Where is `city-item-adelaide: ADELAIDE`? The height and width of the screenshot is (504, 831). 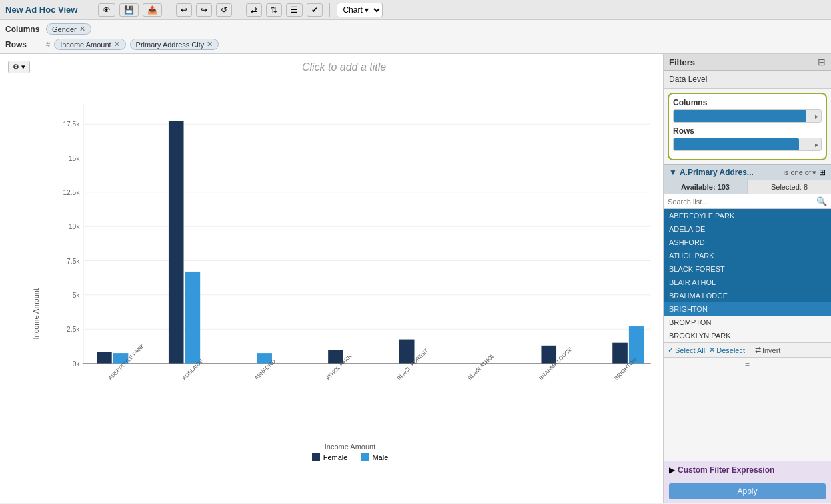 city-item-adelaide: ADELAIDE is located at coordinates (748, 229).